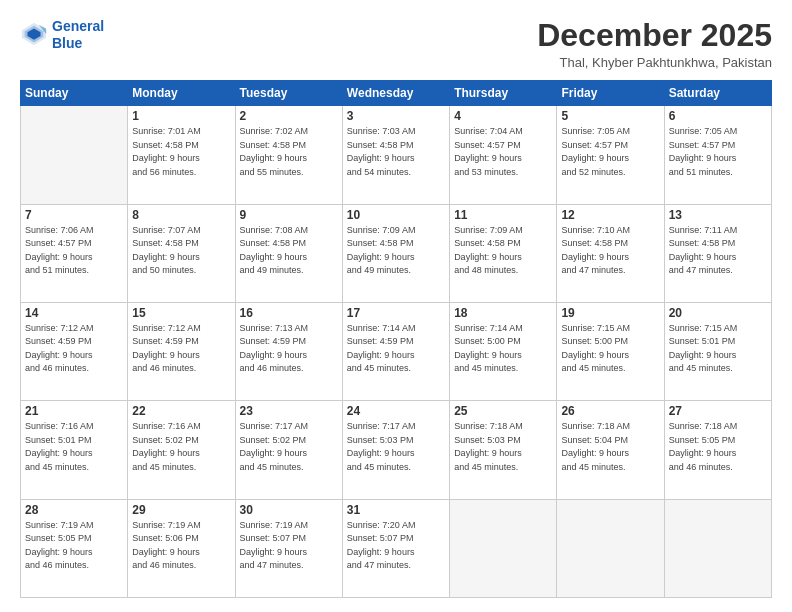  Describe the element at coordinates (288, 351) in the screenshot. I see `calendar-cell: 16Sunrise: 7:13 AM Sunset: 4:59 PM Dayli…` at that location.